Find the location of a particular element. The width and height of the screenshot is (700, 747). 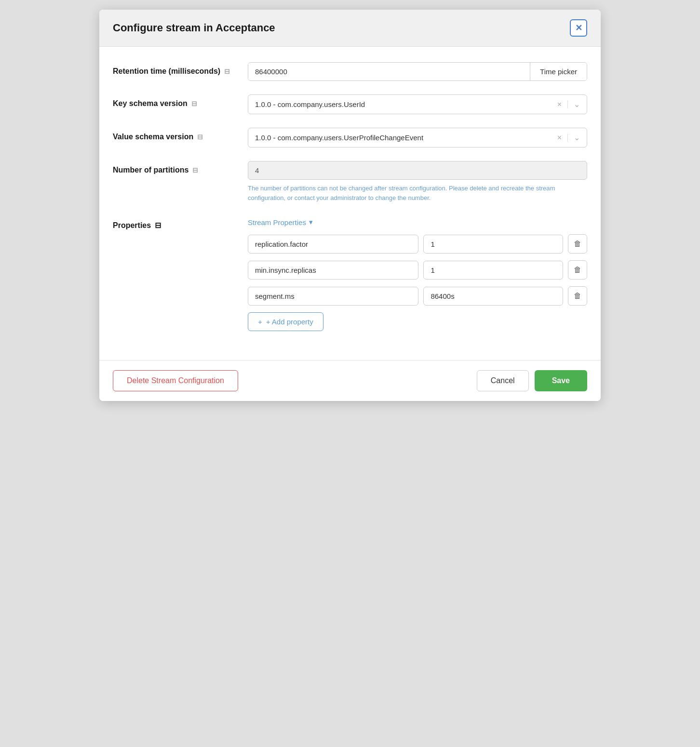

stream-properties-chevron-icon: ▾ is located at coordinates (311, 222).